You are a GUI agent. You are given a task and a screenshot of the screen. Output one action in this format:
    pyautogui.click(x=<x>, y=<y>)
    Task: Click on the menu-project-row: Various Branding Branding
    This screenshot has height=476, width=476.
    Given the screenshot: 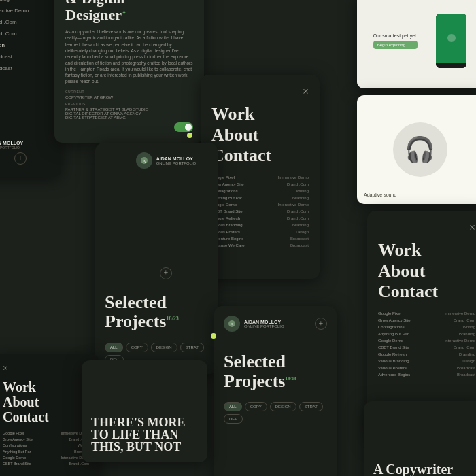 What is the action you would take?
    pyautogui.click(x=260, y=225)
    